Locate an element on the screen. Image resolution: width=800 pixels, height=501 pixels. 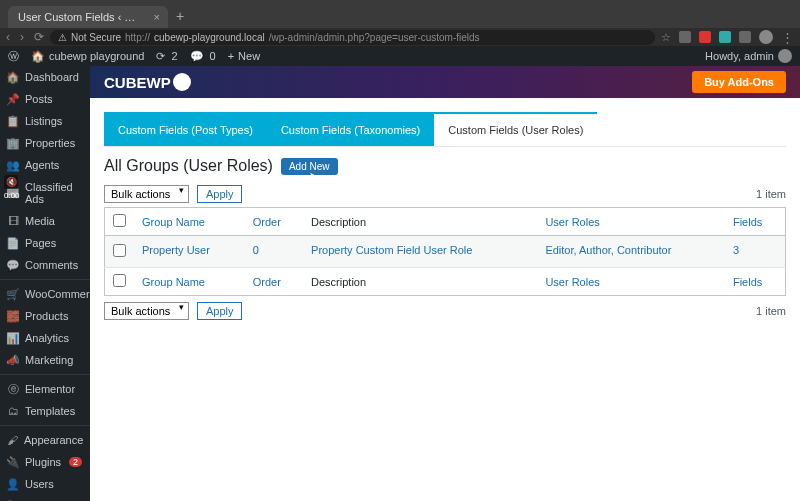
menu-icon: 🏠 is located at coordinates (13, 77).